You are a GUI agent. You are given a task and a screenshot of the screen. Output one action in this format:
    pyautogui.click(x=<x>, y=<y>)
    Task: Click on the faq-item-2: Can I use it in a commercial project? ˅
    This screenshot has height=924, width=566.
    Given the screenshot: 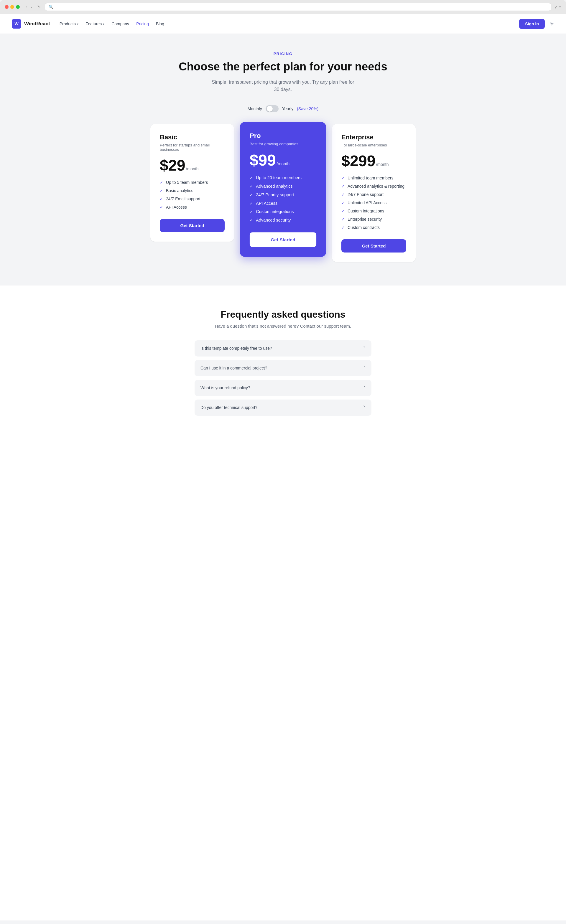 What is the action you would take?
    pyautogui.click(x=283, y=368)
    